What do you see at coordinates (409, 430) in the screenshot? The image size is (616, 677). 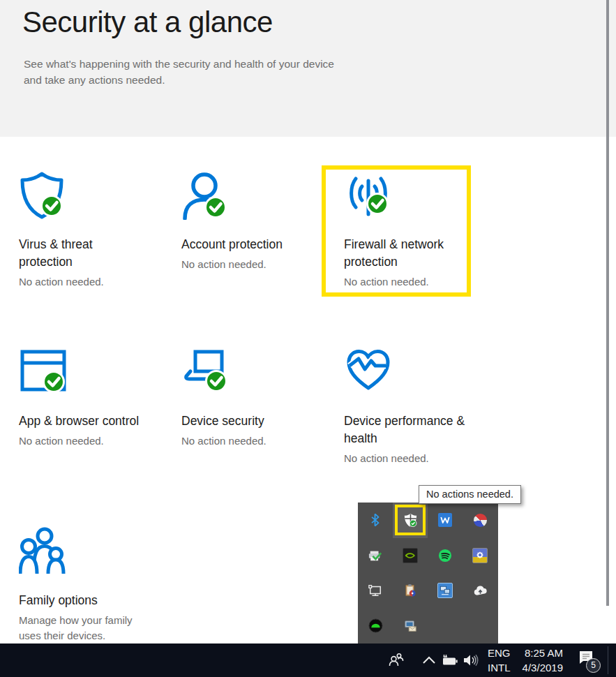 I see `tile-title: Device performance & health` at bounding box center [409, 430].